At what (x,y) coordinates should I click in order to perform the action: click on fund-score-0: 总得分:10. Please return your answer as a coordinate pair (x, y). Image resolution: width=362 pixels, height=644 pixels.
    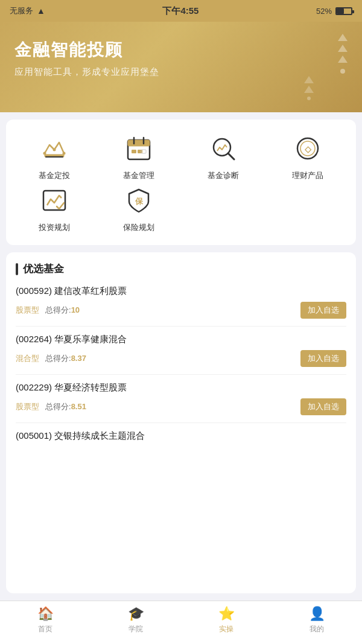
    Looking at the image, I should click on (63, 310).